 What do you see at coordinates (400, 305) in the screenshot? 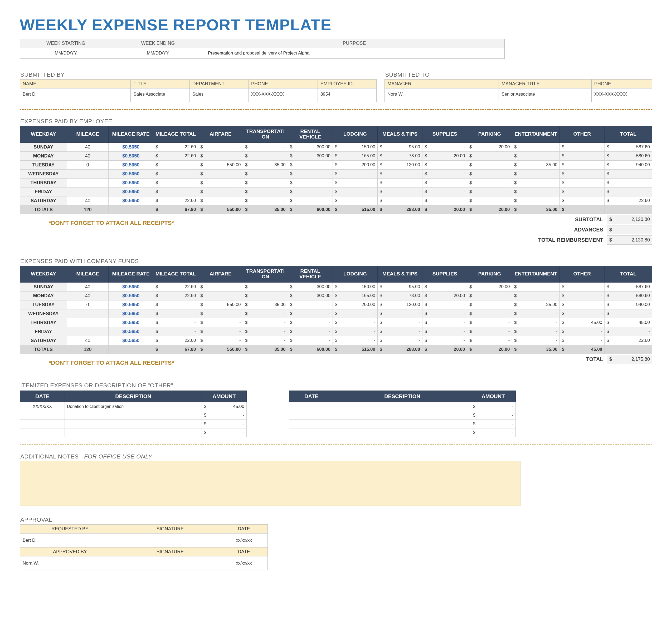
I see `exp-cell: $120.00` at bounding box center [400, 305].